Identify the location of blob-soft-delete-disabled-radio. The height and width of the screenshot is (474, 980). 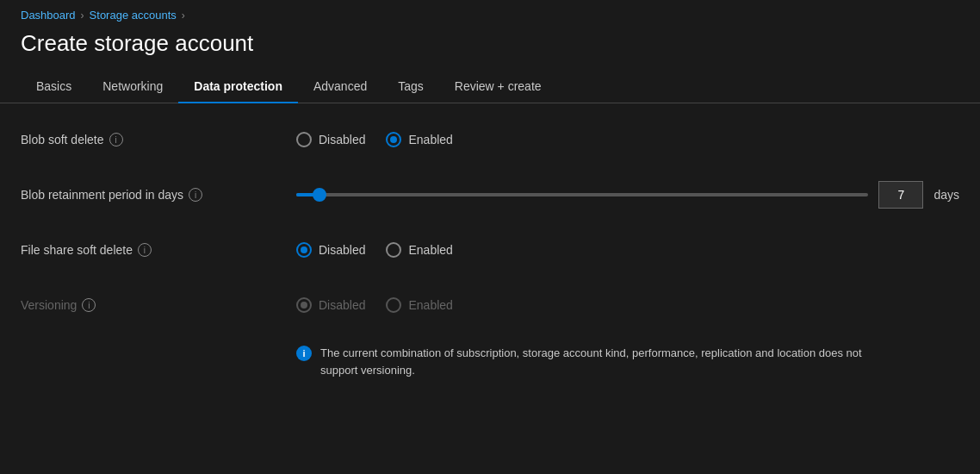
(304, 140).